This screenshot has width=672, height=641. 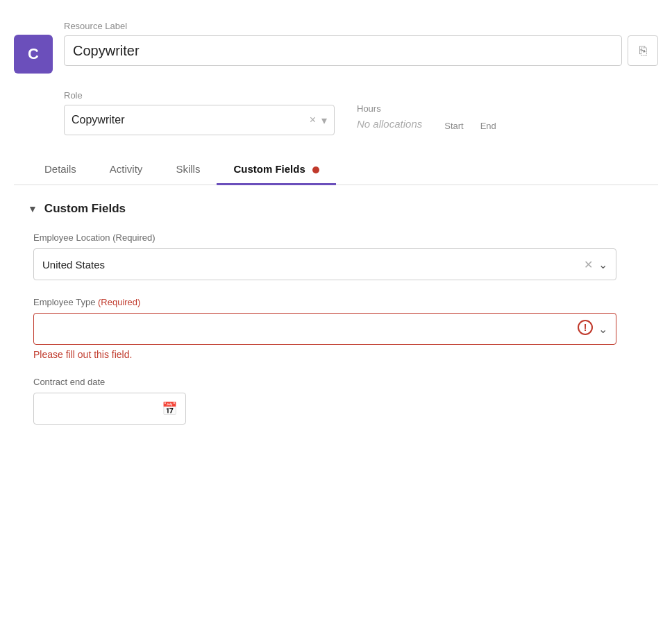 I want to click on start-end-group: Start End, so click(x=471, y=128).